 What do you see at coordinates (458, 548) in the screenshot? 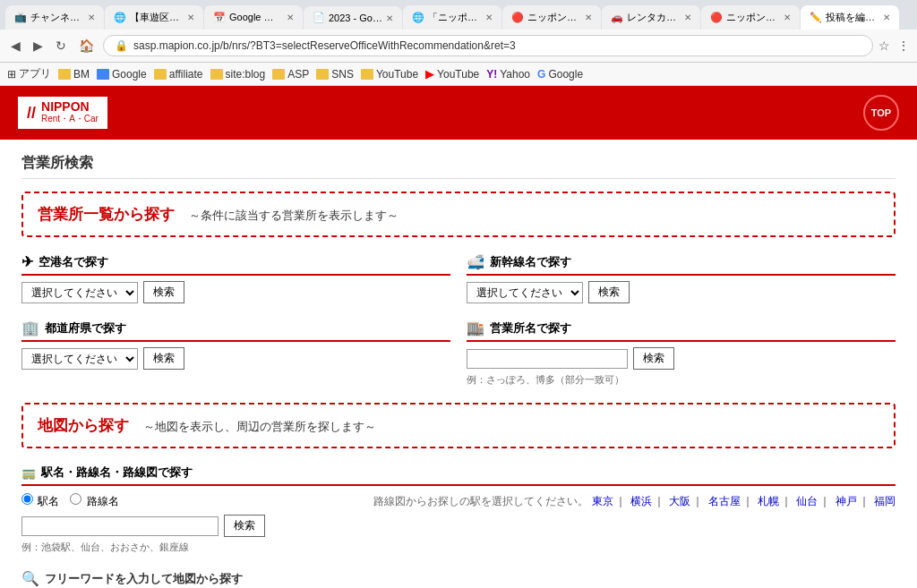
I see `station-example-text: 例：池袋駅、仙台、おおさか、銀座線` at bounding box center [458, 548].